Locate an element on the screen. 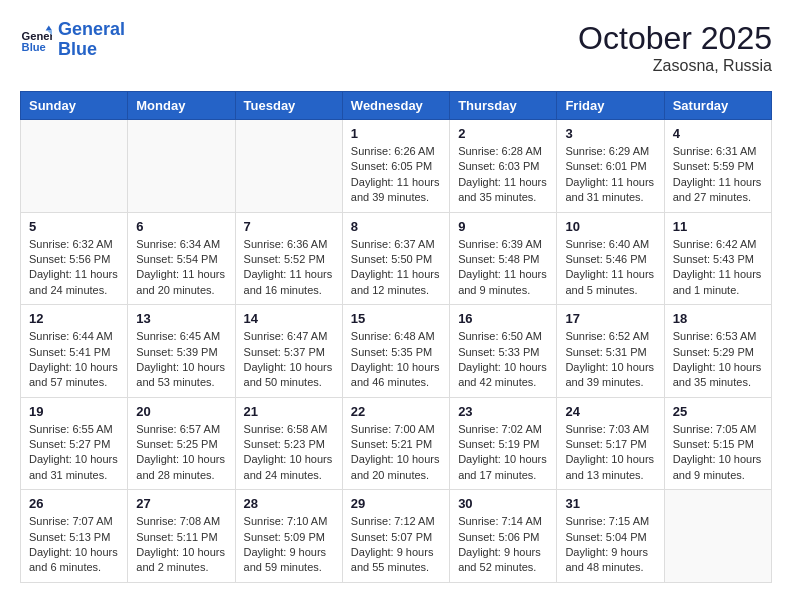 The width and height of the screenshot is (792, 612). day-info: Sunrise: 6:48 AM Sunset: 5:35 PM Dayligh… is located at coordinates (396, 360).